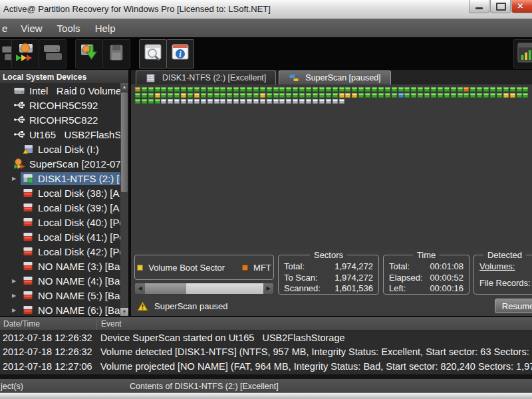 This screenshot has width=532, height=399. What do you see at coordinates (124, 312) in the screenshot?
I see `scroll-down-icon: ▼` at bounding box center [124, 312].